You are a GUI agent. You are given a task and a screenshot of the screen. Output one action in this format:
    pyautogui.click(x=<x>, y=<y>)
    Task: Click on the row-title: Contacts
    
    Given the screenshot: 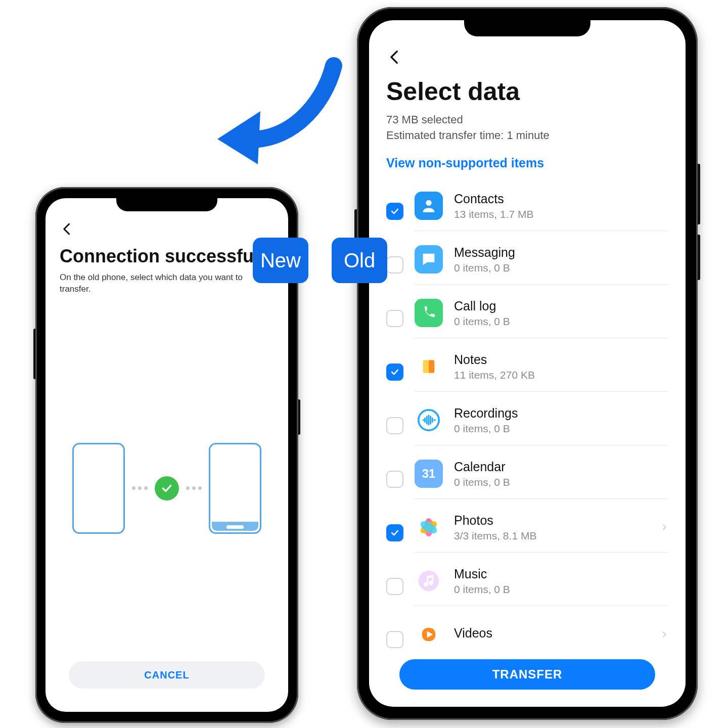 What is the action you would take?
    pyautogui.click(x=552, y=199)
    